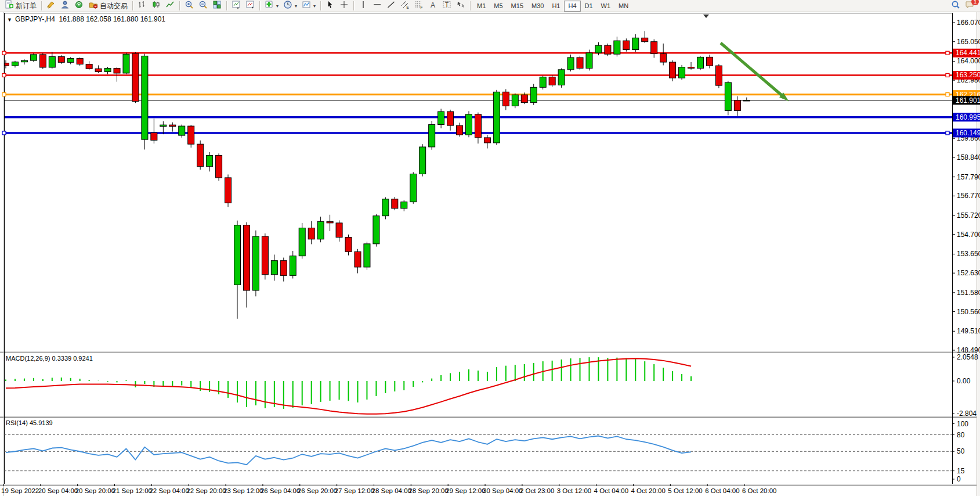 The width and height of the screenshot is (980, 496). What do you see at coordinates (433, 6) in the screenshot?
I see `text-button: A` at bounding box center [433, 6].